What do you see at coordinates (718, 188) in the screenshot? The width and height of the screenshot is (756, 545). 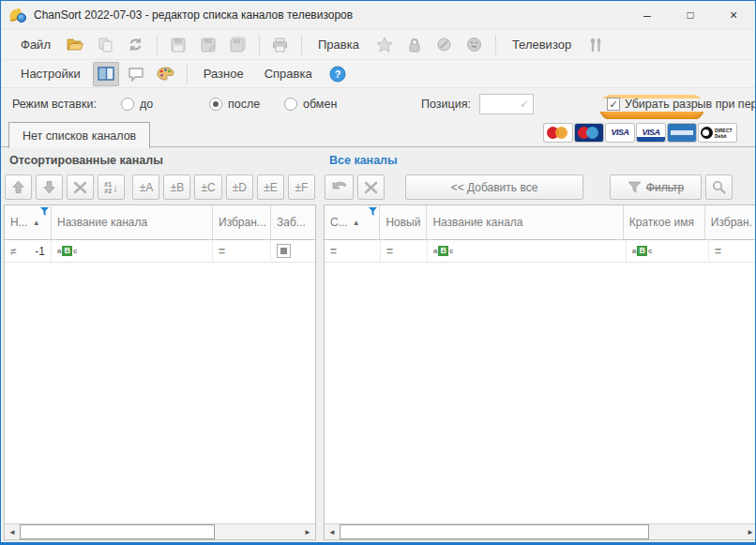 I see `search-button` at bounding box center [718, 188].